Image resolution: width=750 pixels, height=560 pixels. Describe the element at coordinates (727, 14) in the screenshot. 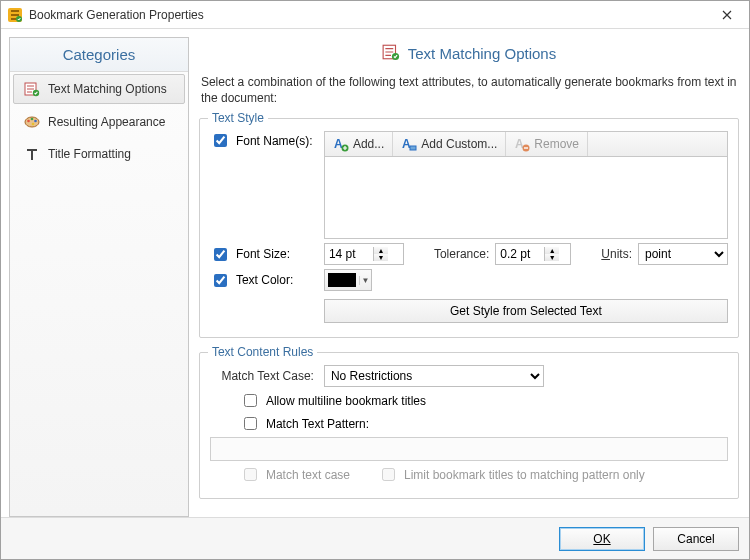

I see `close-button` at that location.